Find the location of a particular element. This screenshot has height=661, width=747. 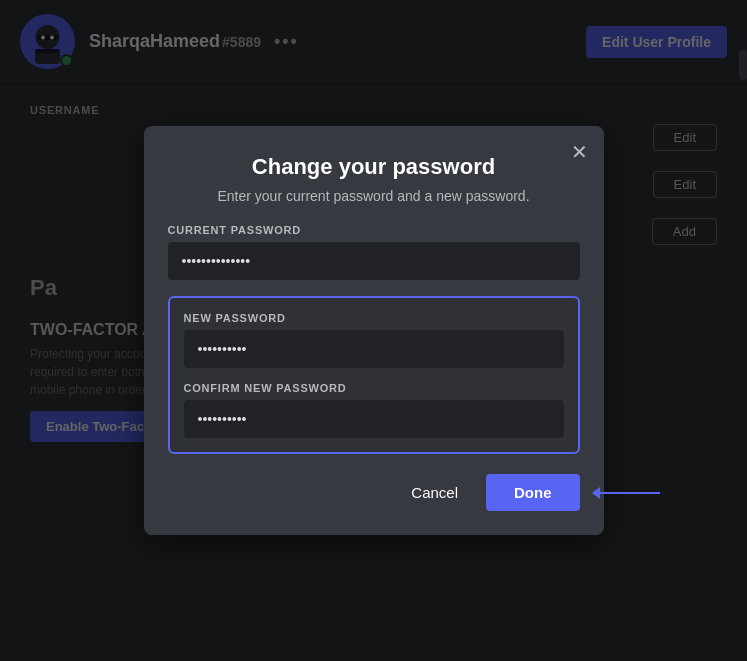

modal-subtitle: Enter your current password and a new pa… is located at coordinates (374, 196).